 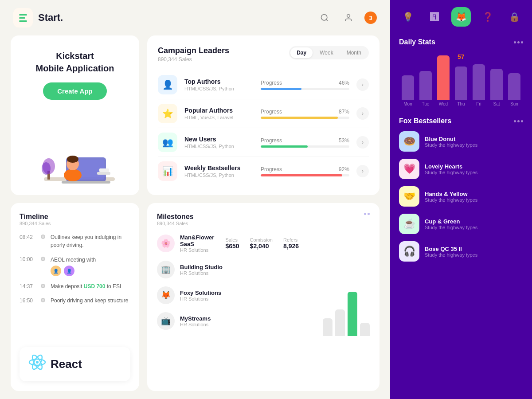 What do you see at coordinates (75, 217) in the screenshot?
I see `timeline-title: Timeline` at bounding box center [75, 217].